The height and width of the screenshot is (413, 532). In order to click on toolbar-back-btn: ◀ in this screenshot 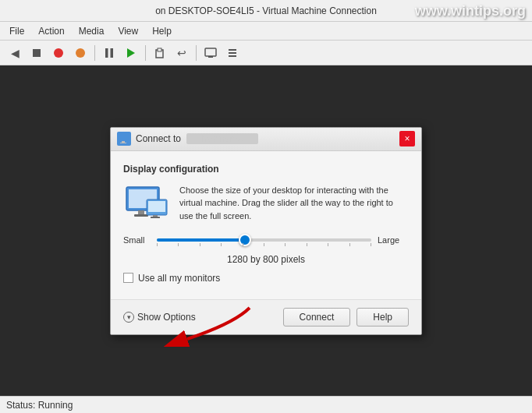, I will do `click(15, 53)`.